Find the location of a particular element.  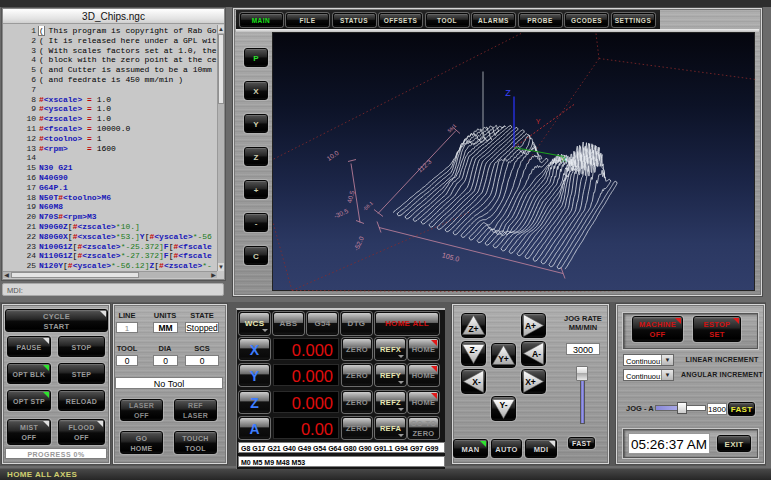

svg-text: Y- is located at coordinates (503, 405).